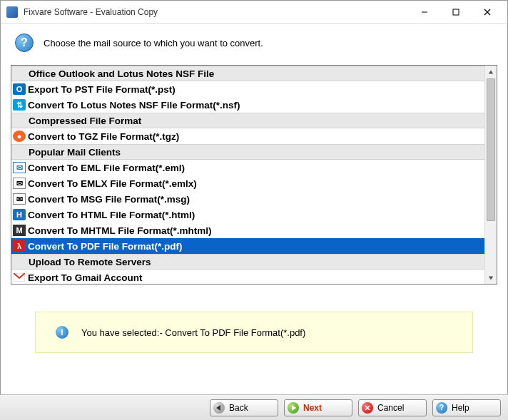  What do you see at coordinates (391, 408) in the screenshot?
I see `cancel-label: Cancel` at bounding box center [391, 408].